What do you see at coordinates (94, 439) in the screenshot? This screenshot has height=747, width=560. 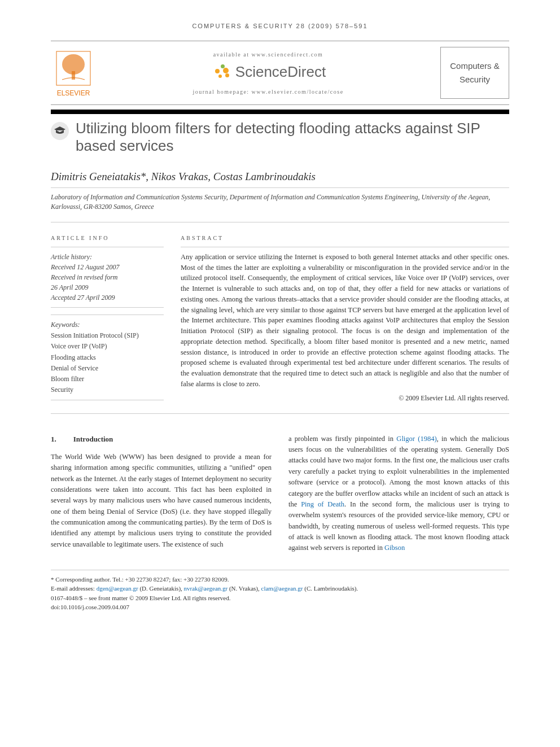 I see `section-title: Introduction` at bounding box center [94, 439].